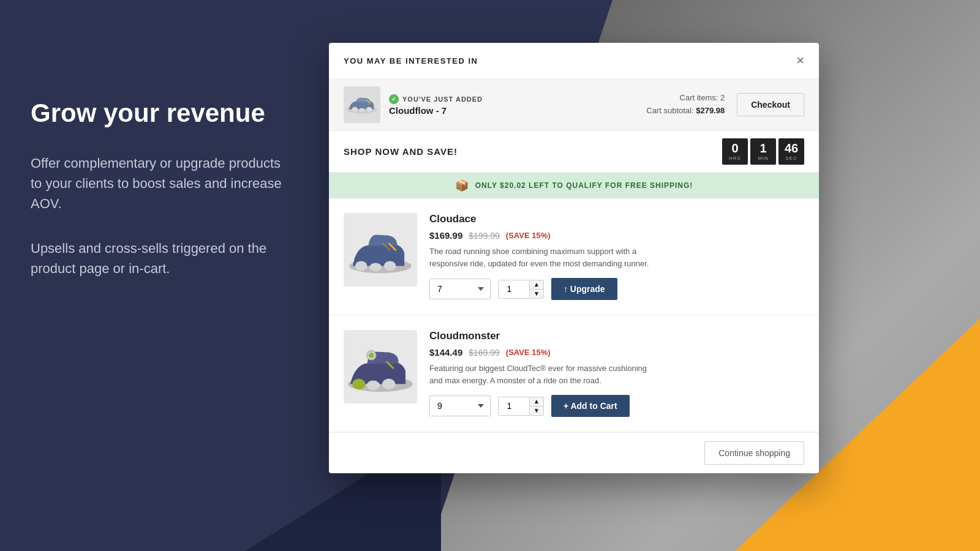 The width and height of the screenshot is (980, 551). Describe the element at coordinates (574, 152) in the screenshot. I see `shop-now-bar: SHOP NOW AND SAVE! 0 HRS 1 MIN 46 SEC` at that location.